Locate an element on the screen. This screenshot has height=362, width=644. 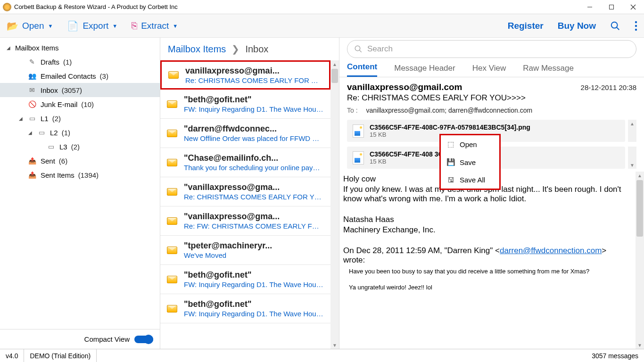
attachment-scrollbar: ▲ is located at coordinates (632, 131).